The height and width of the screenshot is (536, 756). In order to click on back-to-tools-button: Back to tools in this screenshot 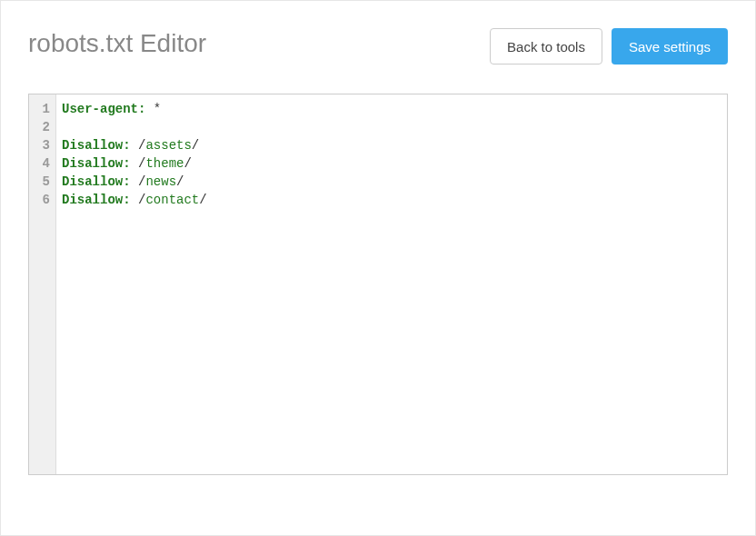, I will do `click(546, 46)`.